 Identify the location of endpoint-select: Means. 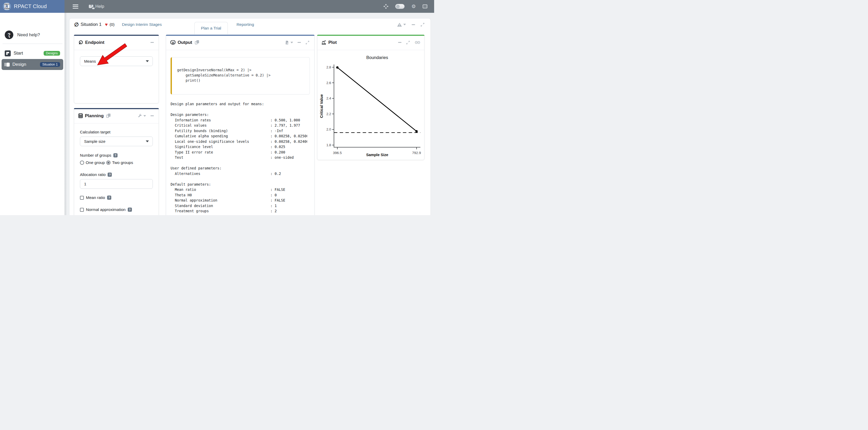
(116, 61).